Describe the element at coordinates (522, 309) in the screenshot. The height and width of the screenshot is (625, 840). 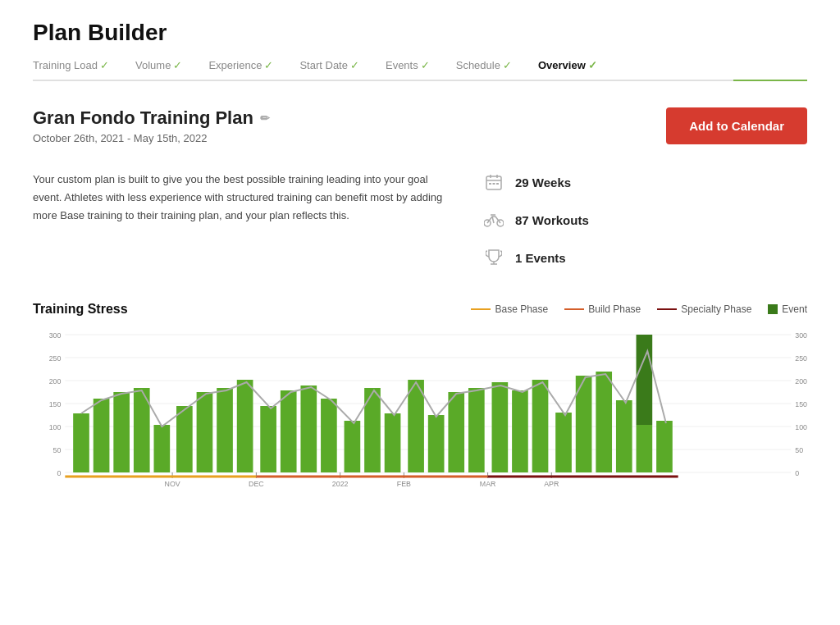
I see `legend-base-label: Base Phase` at that location.